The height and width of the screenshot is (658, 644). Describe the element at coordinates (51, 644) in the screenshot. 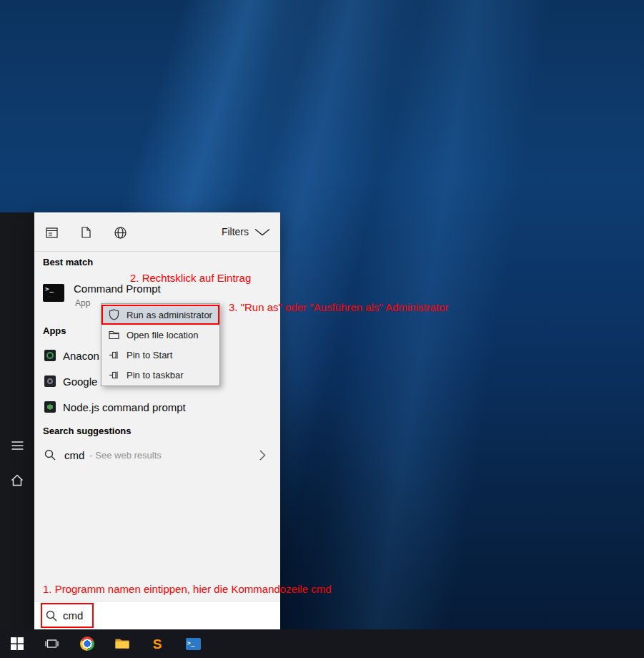

I see `task-view-button` at that location.